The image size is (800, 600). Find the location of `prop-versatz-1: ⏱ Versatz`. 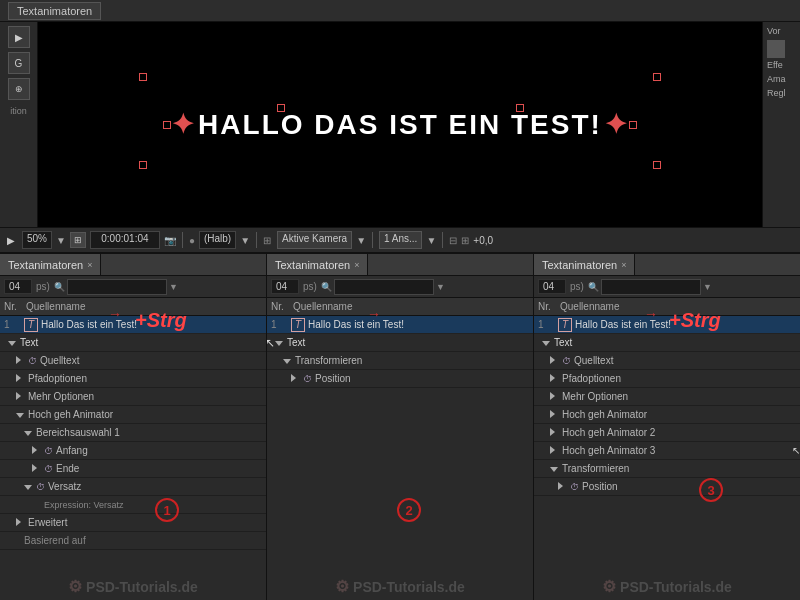

prop-versatz-1: ⏱ Versatz is located at coordinates (133, 487).